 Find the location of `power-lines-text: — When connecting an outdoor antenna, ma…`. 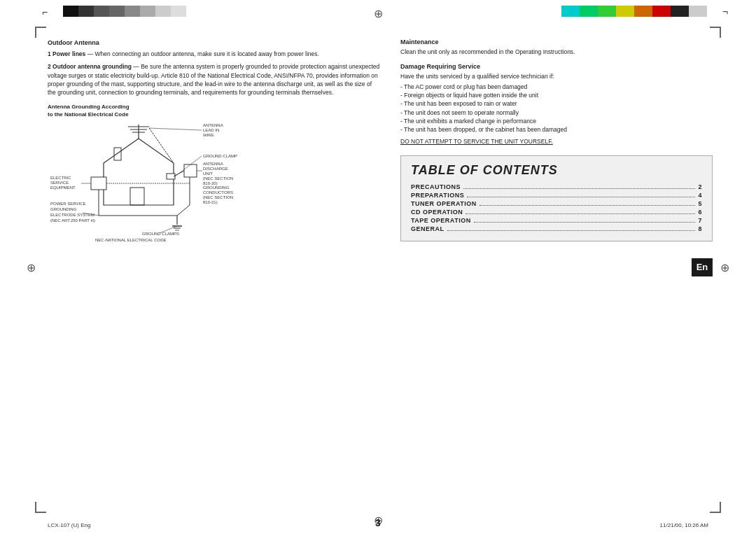

power-lines-text: — When connecting an outdoor antenna, ma… is located at coordinates (202, 54).